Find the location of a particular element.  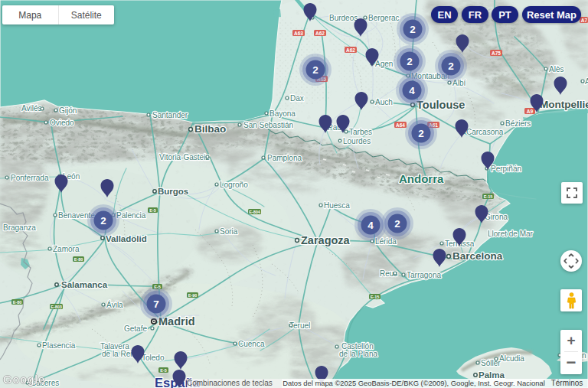

svg-text: Andorra is located at coordinates (421, 179).